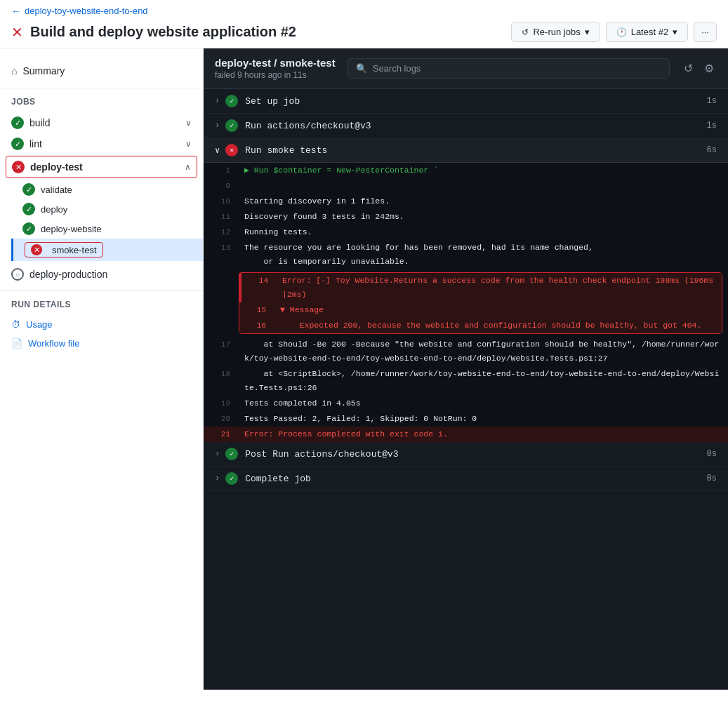  What do you see at coordinates (466, 126) in the screenshot?
I see `step-row-checkout: › ✓ Run actions/checkout@v3 1s` at bounding box center [466, 126].